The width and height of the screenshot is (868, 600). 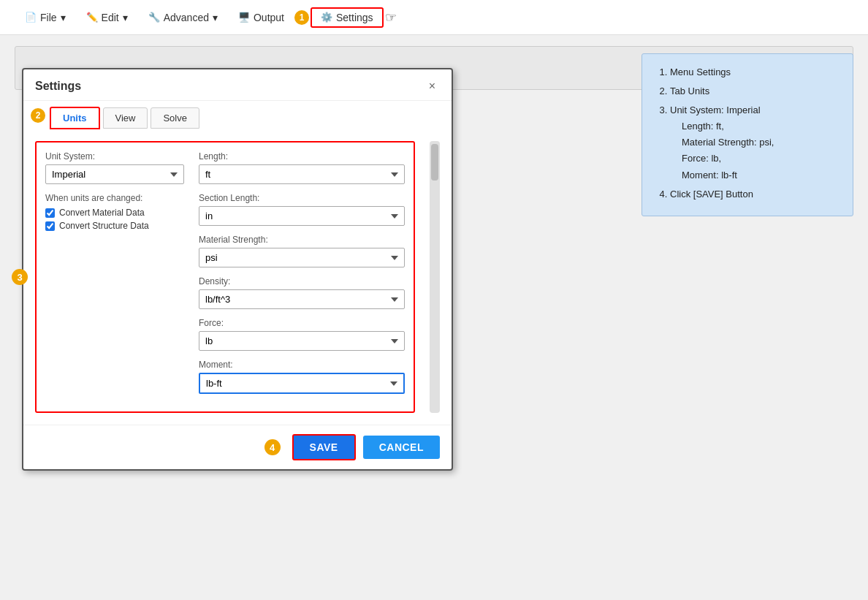 What do you see at coordinates (31, 18) in the screenshot?
I see `file-icon: 📄` at bounding box center [31, 18].